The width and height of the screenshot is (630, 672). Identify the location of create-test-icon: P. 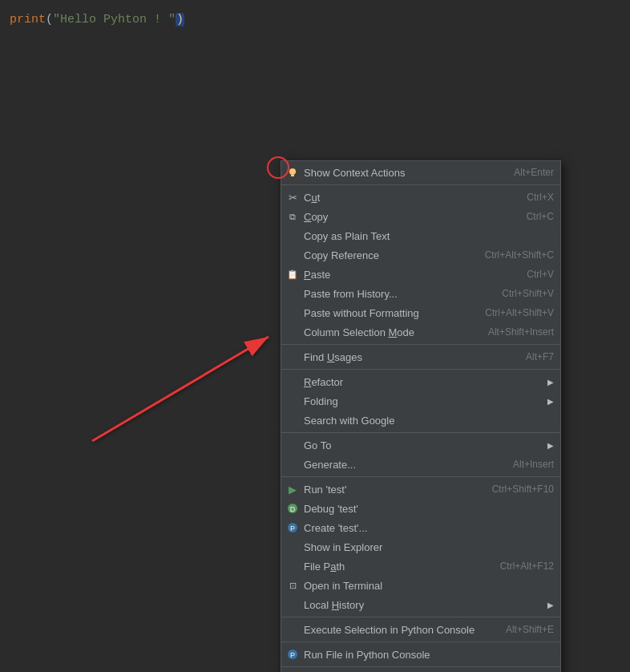
(293, 528).